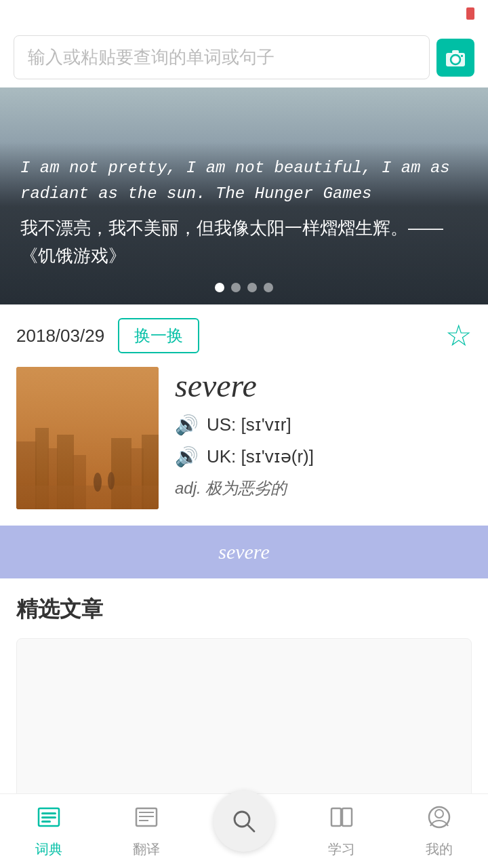 This screenshot has width=488, height=868. Describe the element at coordinates (342, 831) in the screenshot. I see `nav-item-learn: 学习` at that location.